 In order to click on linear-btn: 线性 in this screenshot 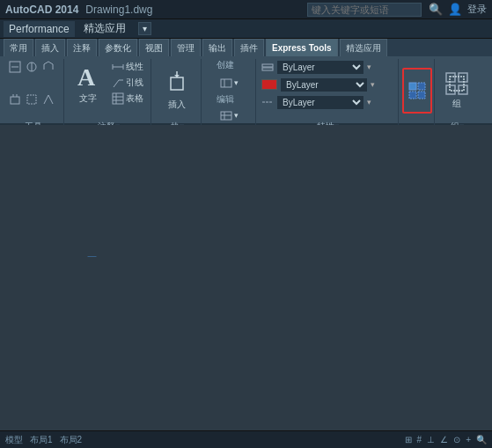, I will do `click(128, 67)`.